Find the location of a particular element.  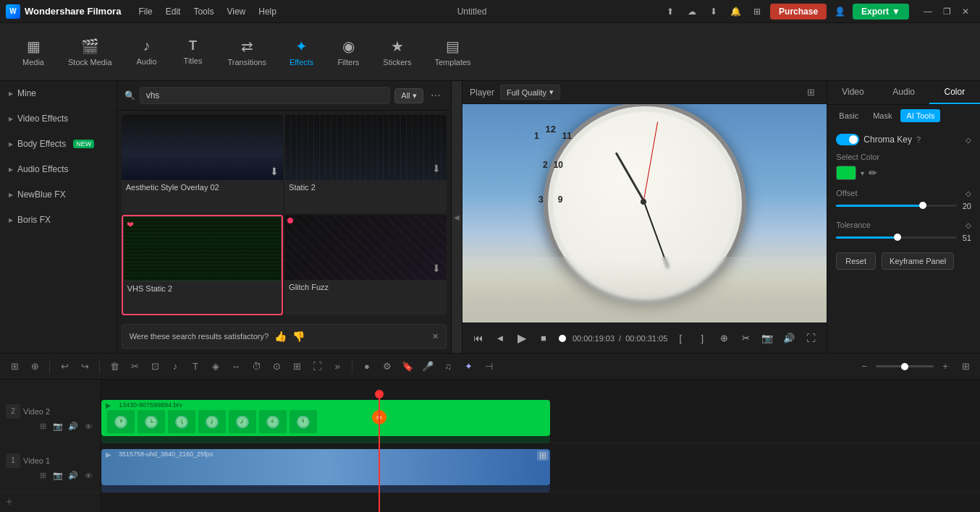

cut-icon: ✂ is located at coordinates (135, 367).